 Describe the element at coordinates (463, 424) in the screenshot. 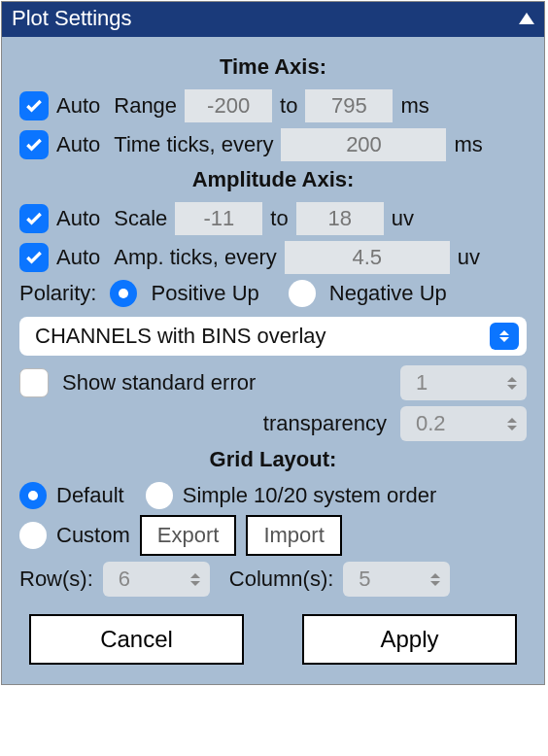

I see `transparency-stepper: 0.2` at that location.